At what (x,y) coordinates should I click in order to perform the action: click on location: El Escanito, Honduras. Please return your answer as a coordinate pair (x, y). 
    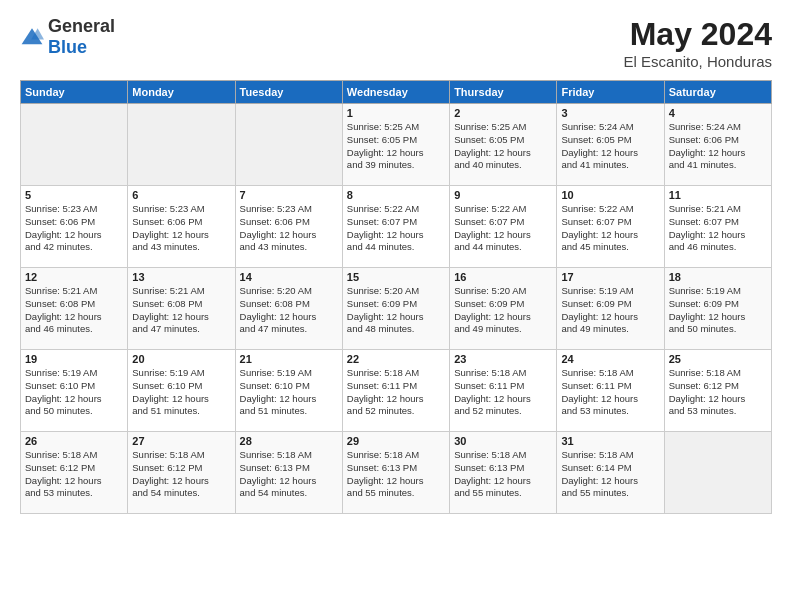
    Looking at the image, I should click on (698, 62).